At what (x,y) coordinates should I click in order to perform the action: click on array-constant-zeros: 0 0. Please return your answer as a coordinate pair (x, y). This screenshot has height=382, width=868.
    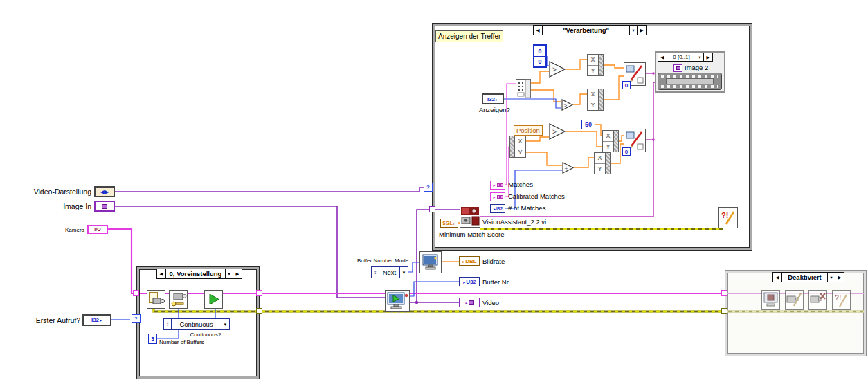
    Looking at the image, I should click on (540, 56).